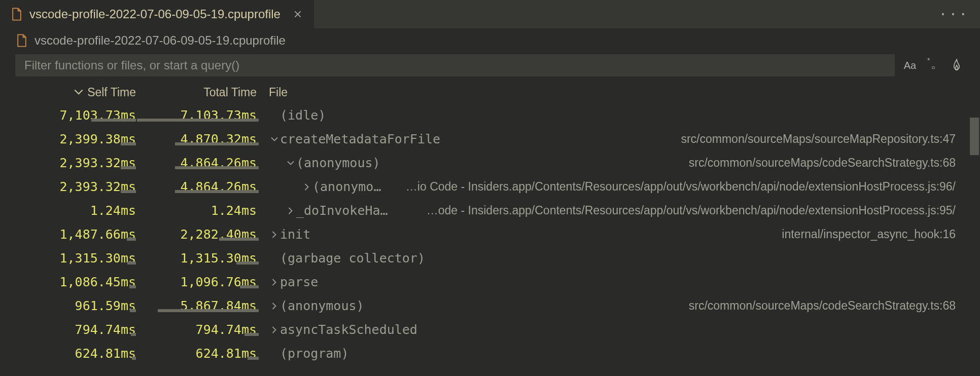 This screenshot has height=376, width=980. What do you see at coordinates (69, 92) in the screenshot?
I see `column-self-time: Self Time` at bounding box center [69, 92].